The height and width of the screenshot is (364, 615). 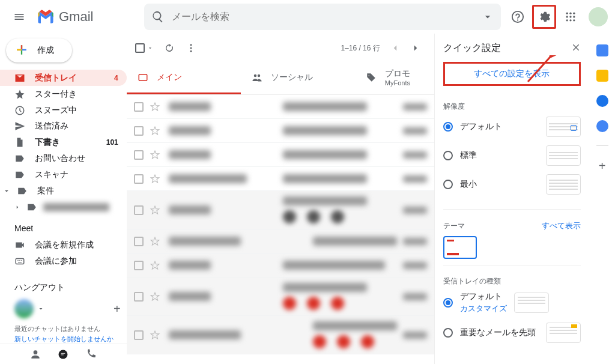 What do you see at coordinates (512, 156) in the screenshot?
I see `density-option-comfortable: 標準` at bounding box center [512, 156].